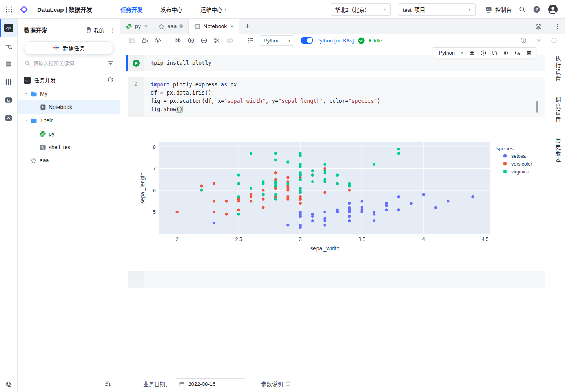 This screenshot has height=392, width=565. Describe the element at coordinates (505, 148) in the screenshot. I see `svg-text: species` at that location.